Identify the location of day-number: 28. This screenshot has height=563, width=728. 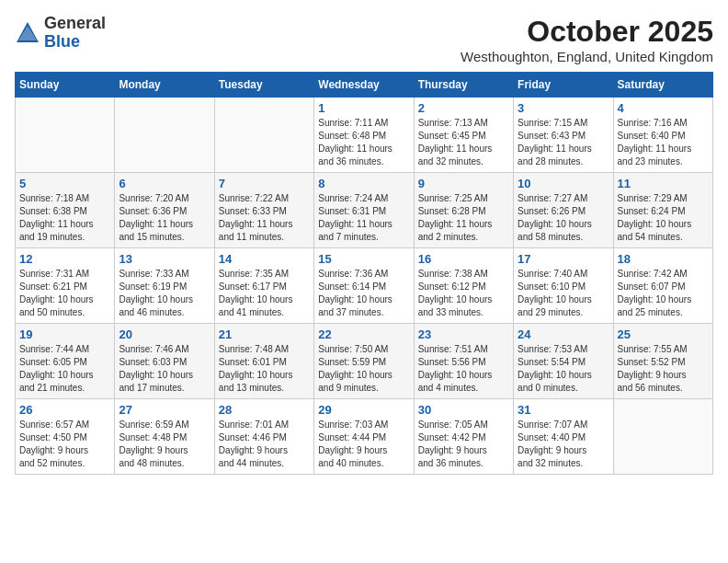
(265, 410).